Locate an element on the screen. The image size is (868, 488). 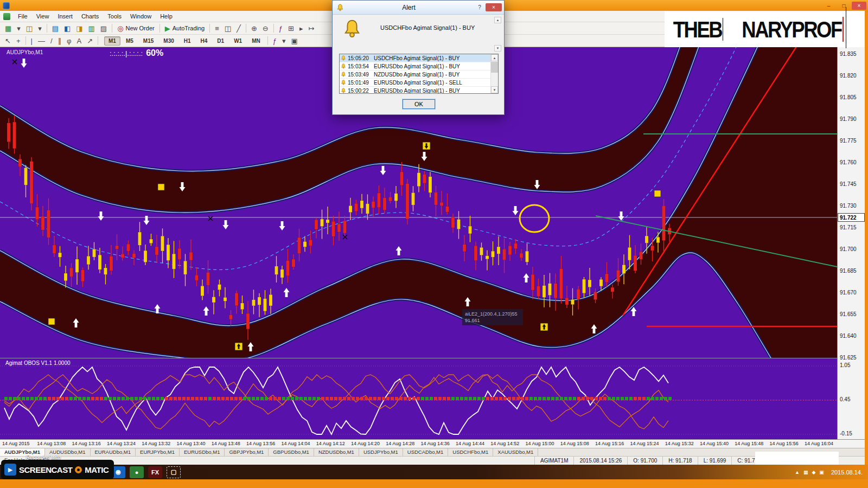
toolbar-separator is located at coordinates (112, 28).